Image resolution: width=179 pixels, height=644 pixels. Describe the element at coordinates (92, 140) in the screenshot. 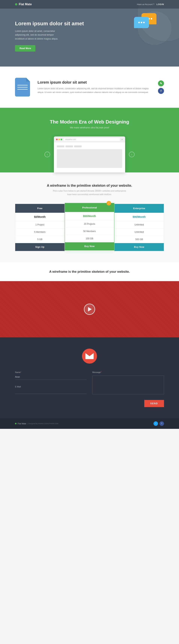

I see `browser-url: cssauthor.com` at that location.